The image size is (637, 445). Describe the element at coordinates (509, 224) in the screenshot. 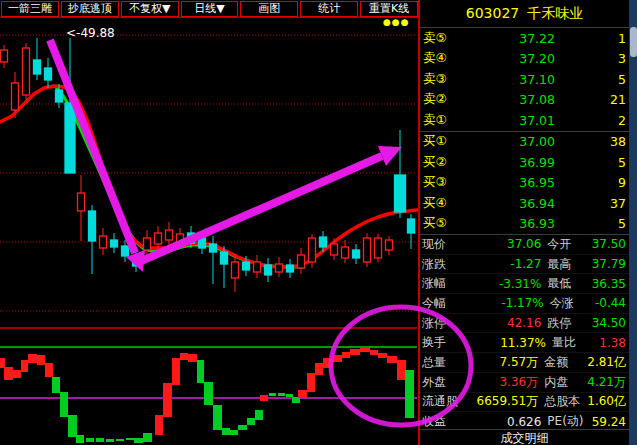

I see `level-price: 36.93` at that location.